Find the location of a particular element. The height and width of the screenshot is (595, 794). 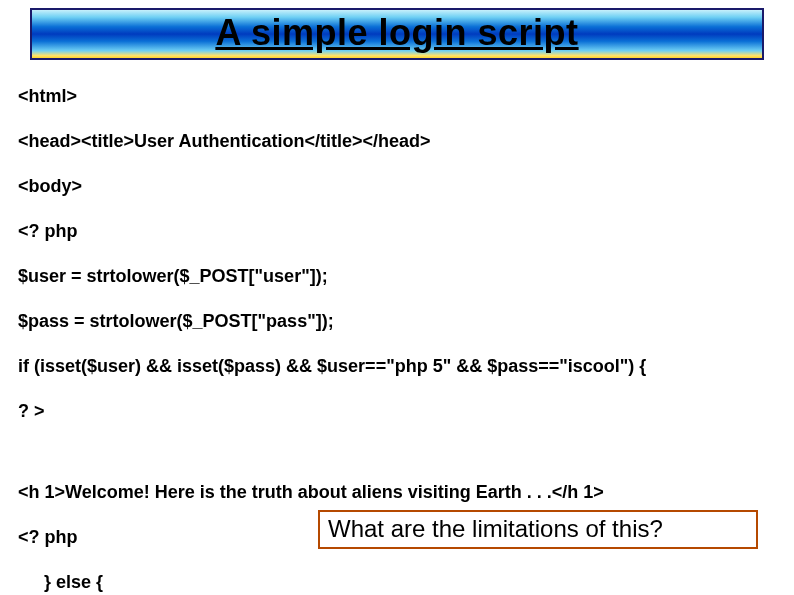

slide-title: A simple login script is located at coordinates (396, 32).